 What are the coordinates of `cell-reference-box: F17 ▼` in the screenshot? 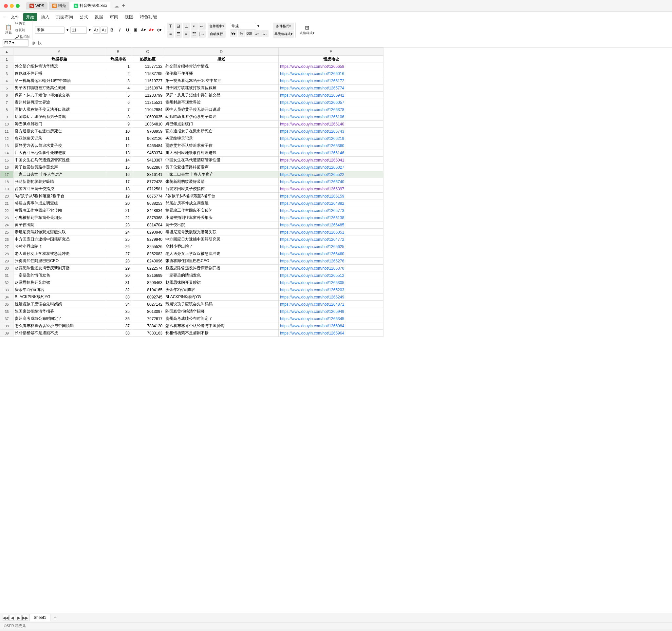 It's located at (16, 43).